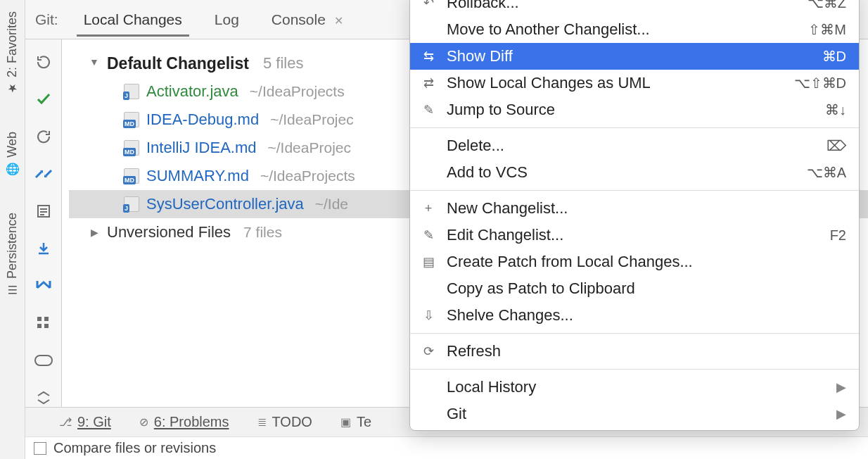  Describe the element at coordinates (226, 20) in the screenshot. I see `tab-log: Log` at that location.